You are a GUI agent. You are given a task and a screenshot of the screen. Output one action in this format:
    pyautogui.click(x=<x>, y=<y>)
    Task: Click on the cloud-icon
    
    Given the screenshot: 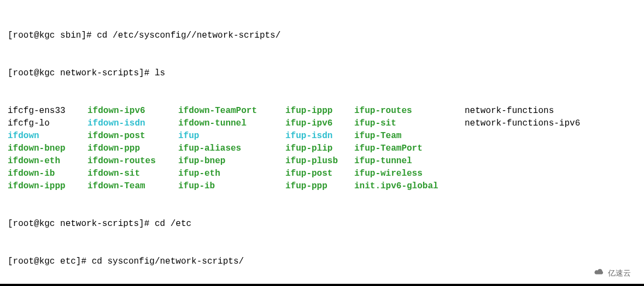 What is the action you would take?
    pyautogui.click(x=599, y=273)
    